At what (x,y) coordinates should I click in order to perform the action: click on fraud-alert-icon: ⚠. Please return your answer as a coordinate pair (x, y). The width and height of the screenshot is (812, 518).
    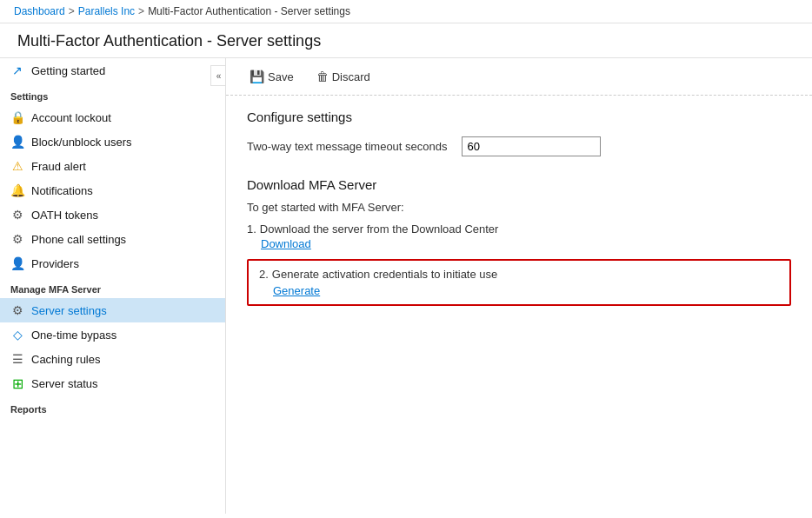
    Looking at the image, I should click on (17, 166).